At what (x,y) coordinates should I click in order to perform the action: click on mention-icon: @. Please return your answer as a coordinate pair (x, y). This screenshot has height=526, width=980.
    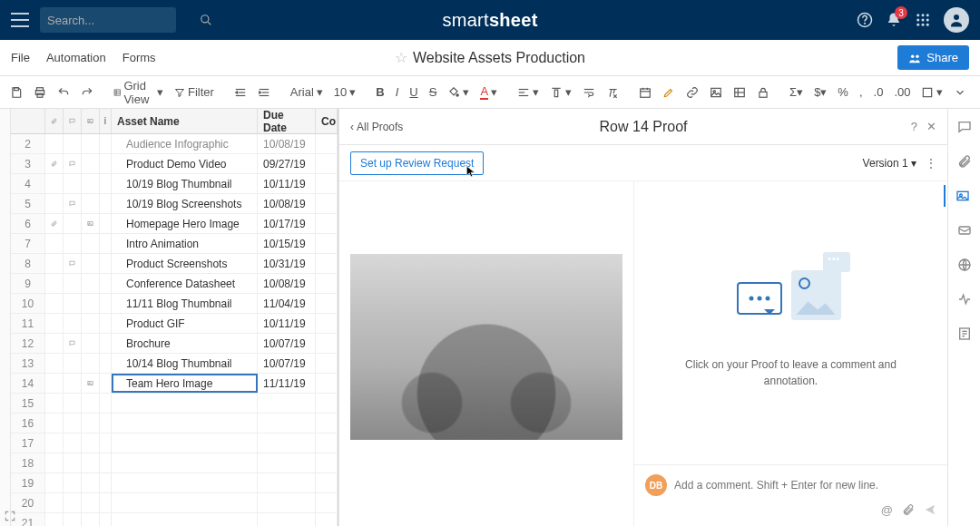
    Looking at the image, I should click on (887, 510).